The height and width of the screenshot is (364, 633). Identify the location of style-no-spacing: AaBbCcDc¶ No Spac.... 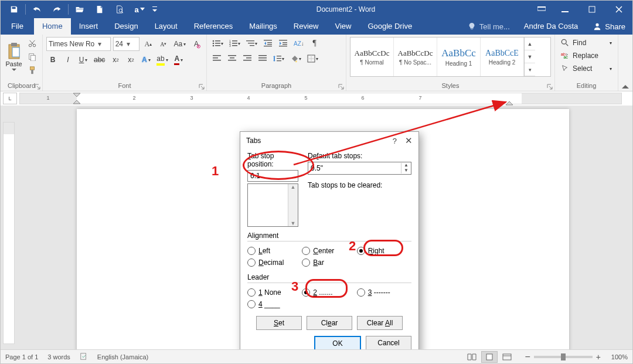
(416, 57).